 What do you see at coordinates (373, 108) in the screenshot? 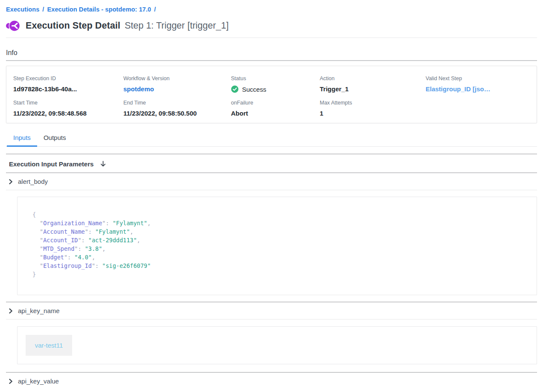
I see `field-max-attempts: Max Attempts 1` at bounding box center [373, 108].